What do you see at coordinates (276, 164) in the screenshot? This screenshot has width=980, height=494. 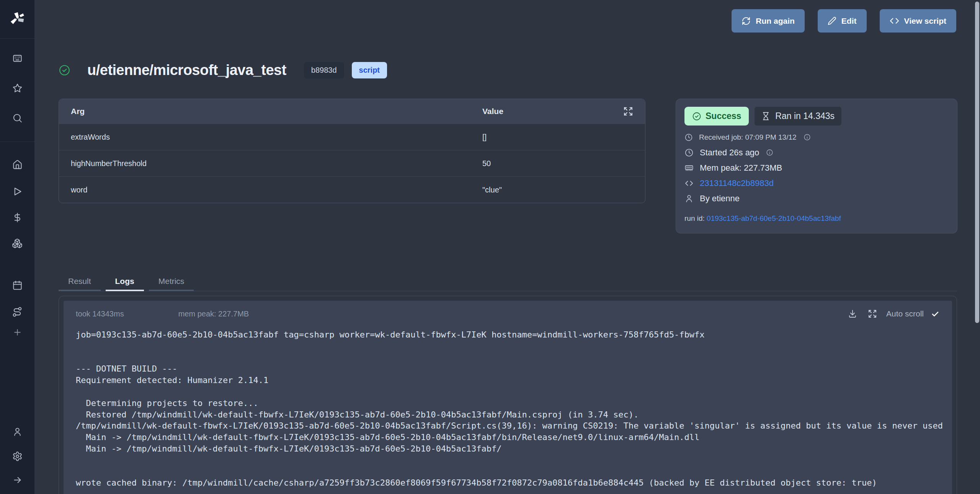 I see `arg-name: highNumberThreshold` at bounding box center [276, 164].